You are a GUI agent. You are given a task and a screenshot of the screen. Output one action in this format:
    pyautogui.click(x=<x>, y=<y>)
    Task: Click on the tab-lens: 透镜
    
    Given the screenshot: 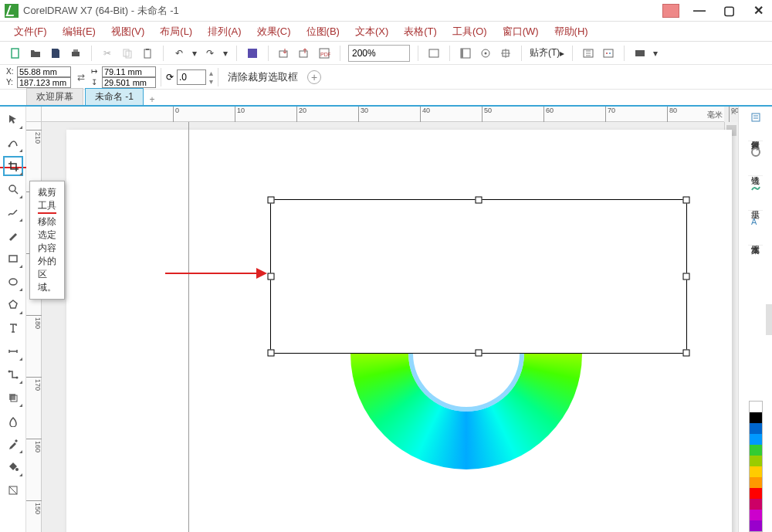 What is the action you would take?
    pyautogui.click(x=755, y=170)
    